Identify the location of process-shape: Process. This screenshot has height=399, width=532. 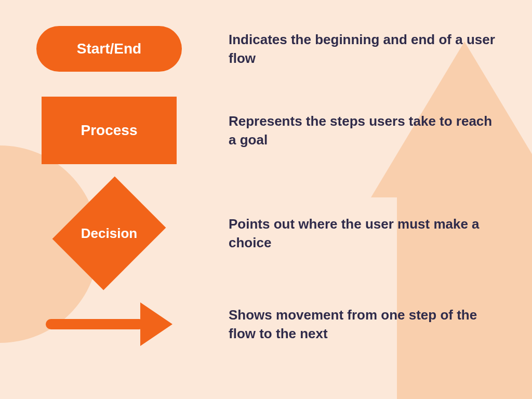
(109, 130).